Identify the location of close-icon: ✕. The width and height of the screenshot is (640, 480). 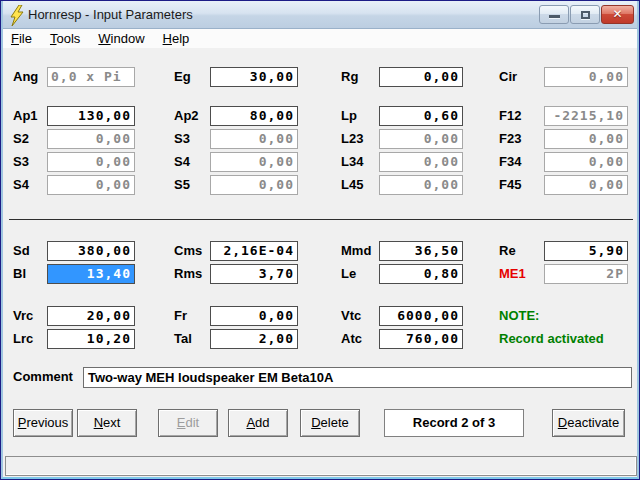
(618, 14).